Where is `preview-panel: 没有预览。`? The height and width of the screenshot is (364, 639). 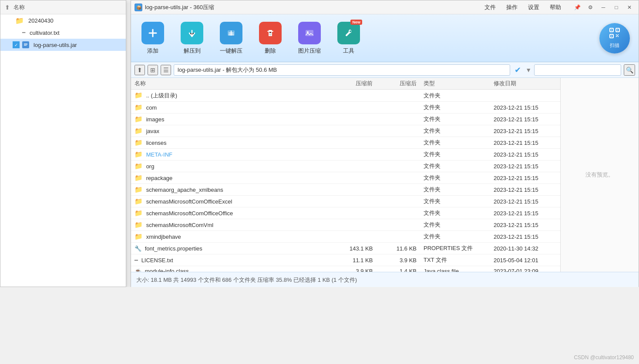 preview-panel: 没有预览。 is located at coordinates (599, 175).